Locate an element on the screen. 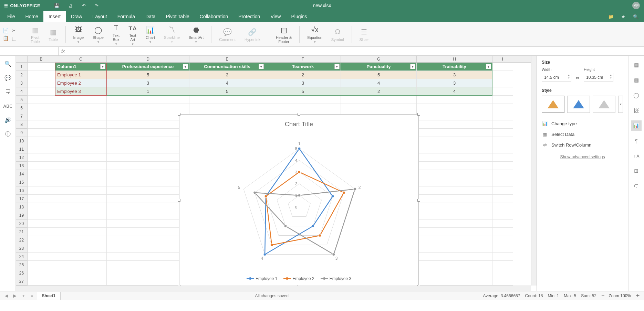 Image resolution: width=644 pixels, height=311 pixels. advanced-settings-link: Show advanced settings is located at coordinates (583, 157).